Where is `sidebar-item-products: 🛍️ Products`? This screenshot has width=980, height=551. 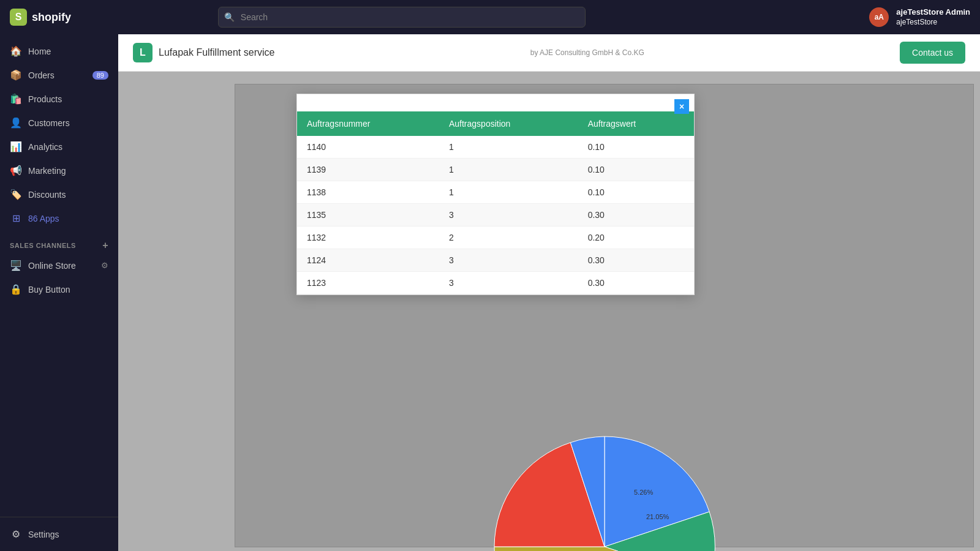 sidebar-item-products: 🛍️ Products is located at coordinates (59, 99).